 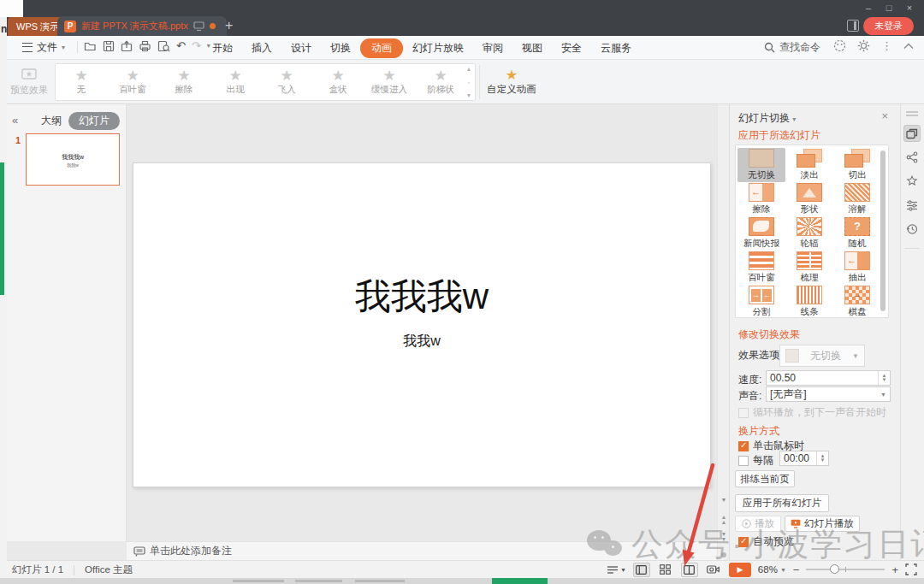 I want to click on redo-icon: ↷, so click(x=197, y=46).